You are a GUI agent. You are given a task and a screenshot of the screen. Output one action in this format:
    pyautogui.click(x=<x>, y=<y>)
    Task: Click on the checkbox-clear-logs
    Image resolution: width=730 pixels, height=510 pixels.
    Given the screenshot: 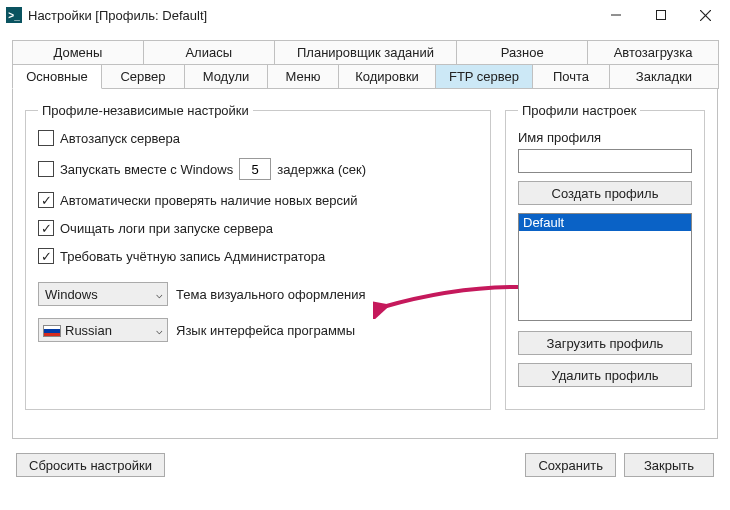 What is the action you would take?
    pyautogui.click(x=46, y=228)
    